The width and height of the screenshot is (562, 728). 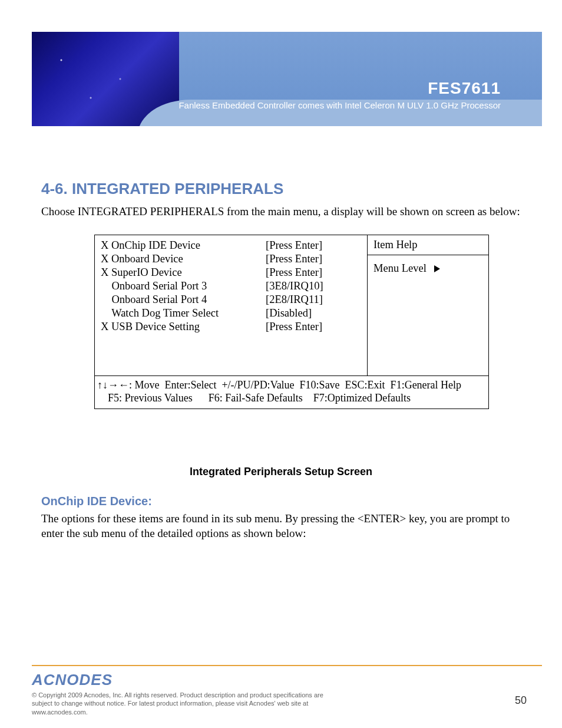 I want to click on item-title: OnChip IDE Device:, so click(x=281, y=501).